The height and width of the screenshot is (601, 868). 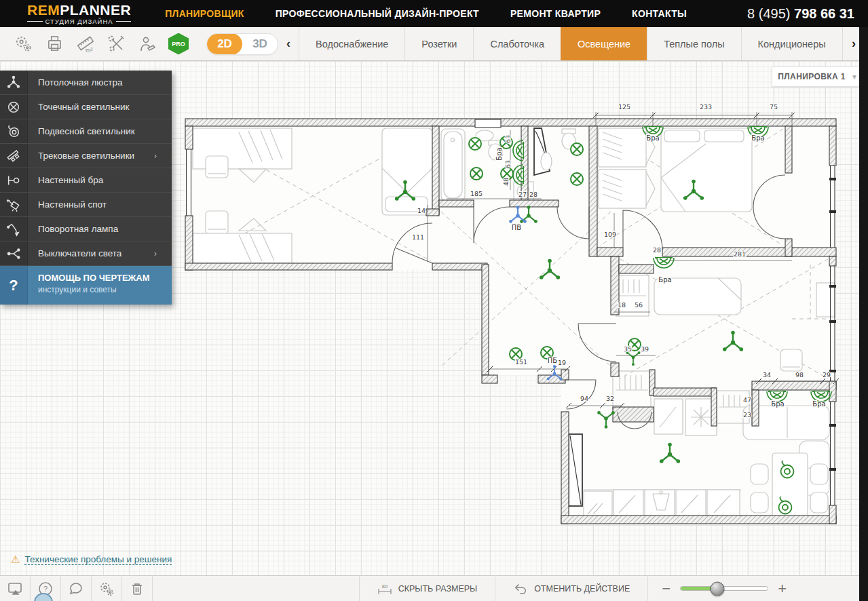 I want to click on dimension-label: 56, so click(x=639, y=305).